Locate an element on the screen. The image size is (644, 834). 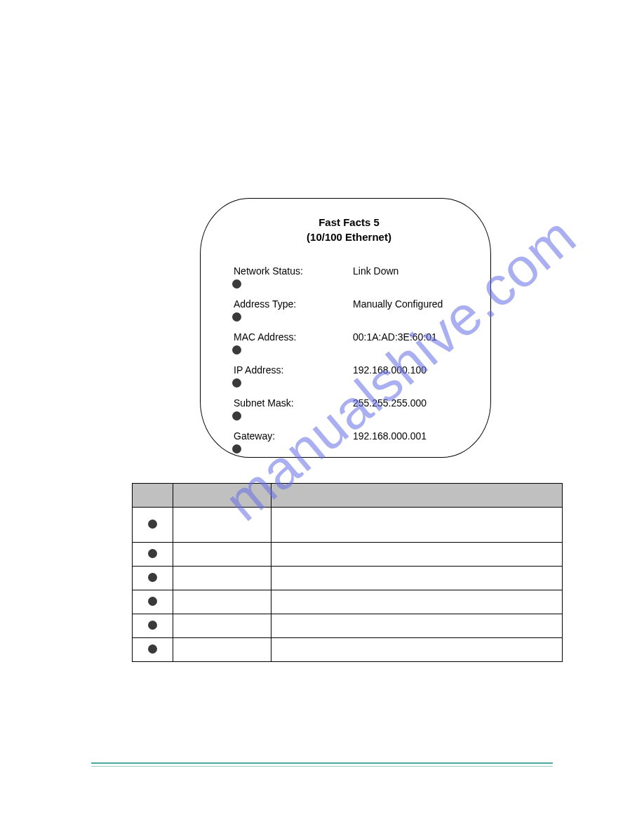
value-gateway: 192.168.000.001 is located at coordinates (390, 436).